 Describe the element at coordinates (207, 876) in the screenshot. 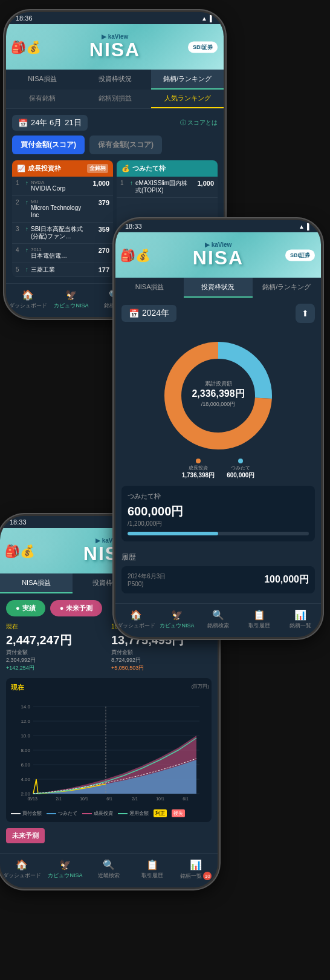

I see `badge-count-3: 10` at that location.